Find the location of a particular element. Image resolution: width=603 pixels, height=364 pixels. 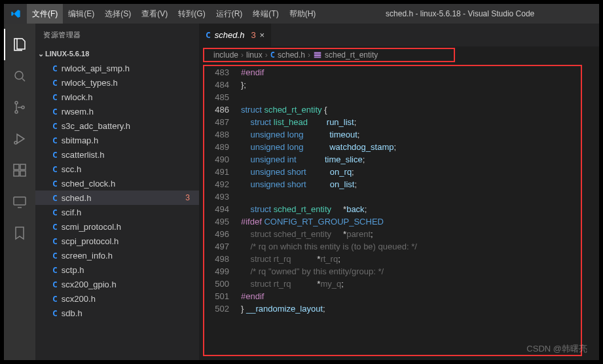

source-control-icon is located at coordinates (20, 107).